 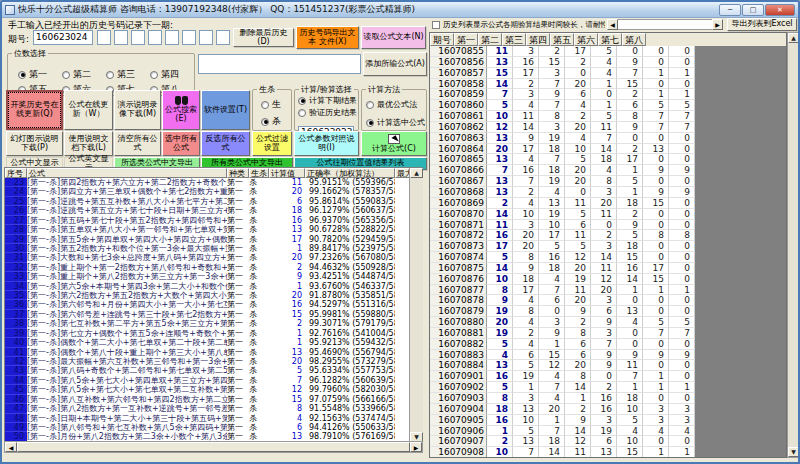 I want to click on history-row: 16070866 7 16 18 20 4 1 9 9, so click(x=562, y=170).